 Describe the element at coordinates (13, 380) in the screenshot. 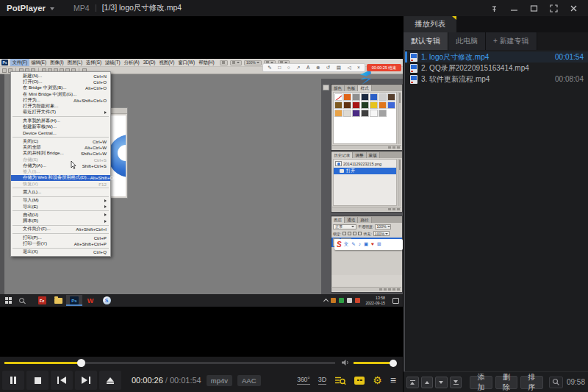

I see `pause-button` at that location.